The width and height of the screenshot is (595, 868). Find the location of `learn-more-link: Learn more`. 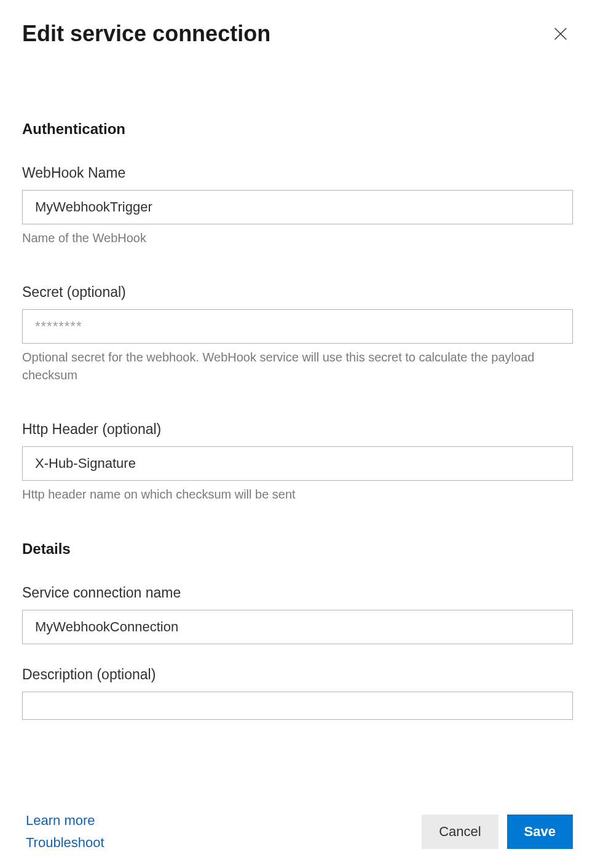

learn-more-link: Learn more is located at coordinates (65, 821).